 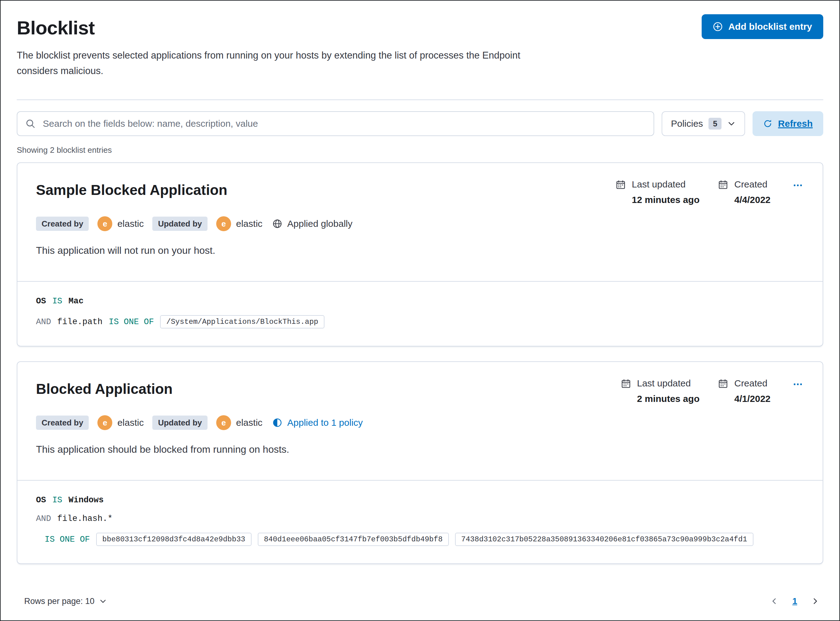 What do you see at coordinates (770, 27) in the screenshot?
I see `add-blocklist-entry-label: Add blocklist entry` at bounding box center [770, 27].